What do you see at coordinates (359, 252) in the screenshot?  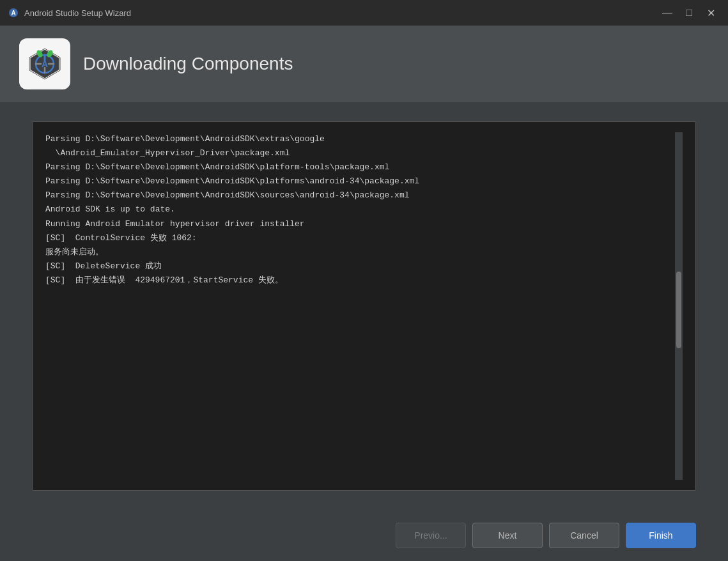 I see `console-line: 服务尚未启动。` at bounding box center [359, 252].